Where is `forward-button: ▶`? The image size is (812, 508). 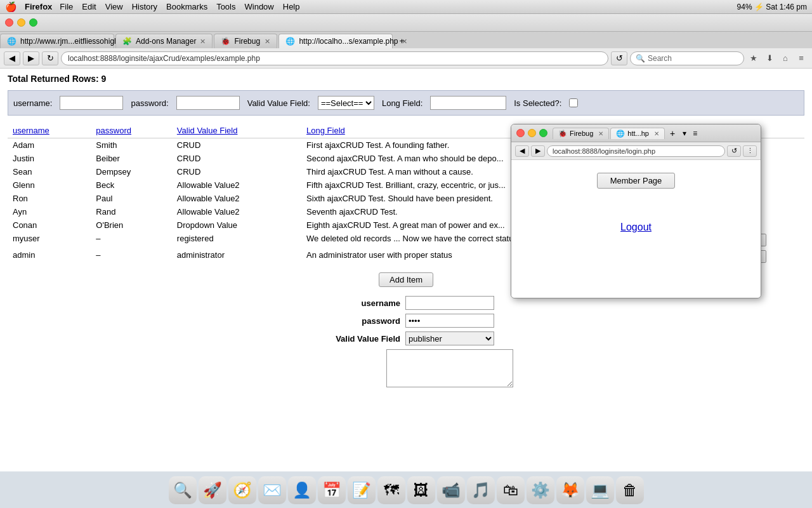 forward-button: ▶ is located at coordinates (31, 58).